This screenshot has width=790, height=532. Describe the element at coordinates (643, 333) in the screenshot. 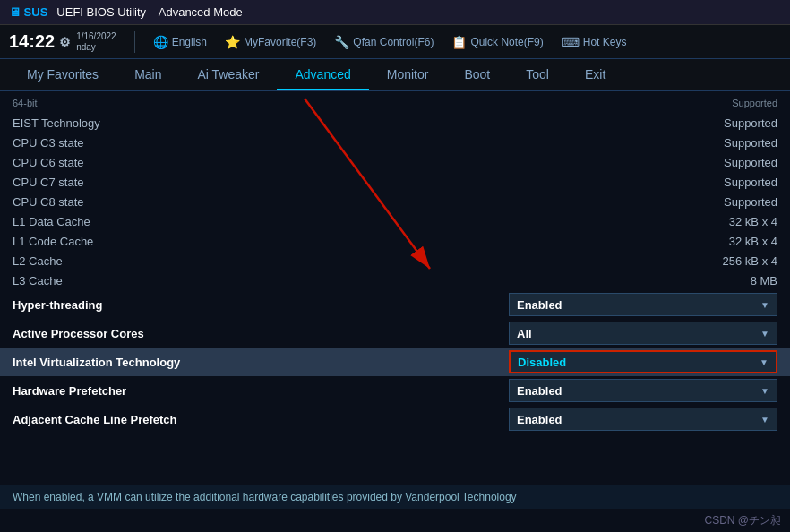

I see `processor-cores-dropdown: All ▼` at that location.